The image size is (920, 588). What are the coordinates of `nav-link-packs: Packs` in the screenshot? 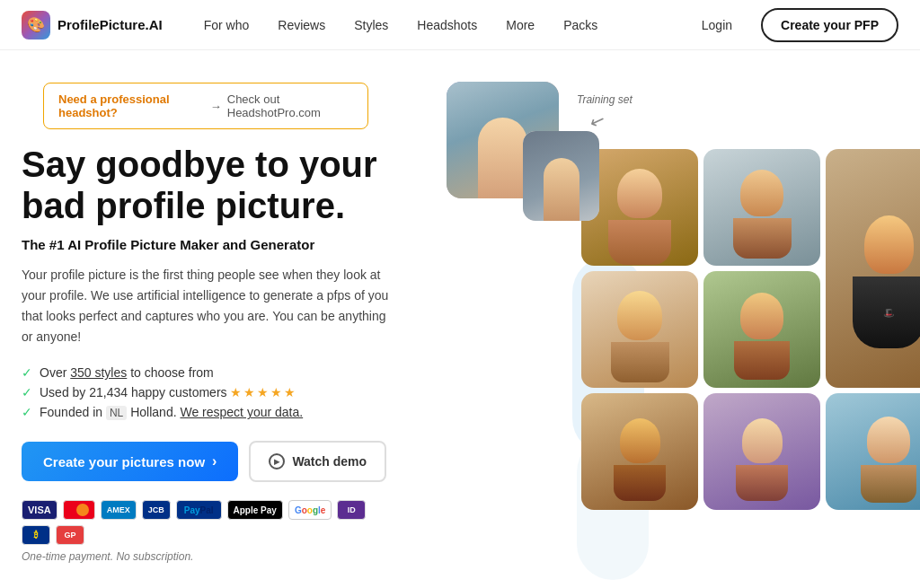 It's located at (580, 25).